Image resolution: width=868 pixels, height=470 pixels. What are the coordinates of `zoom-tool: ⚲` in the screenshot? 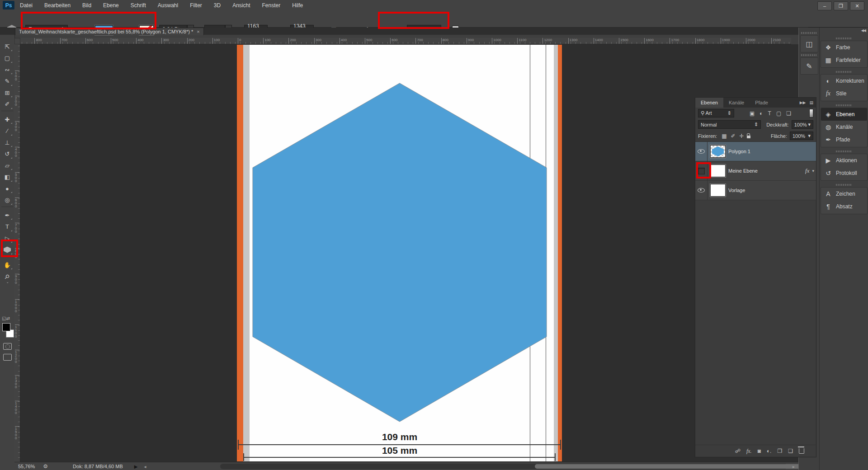 It's located at (7, 277).